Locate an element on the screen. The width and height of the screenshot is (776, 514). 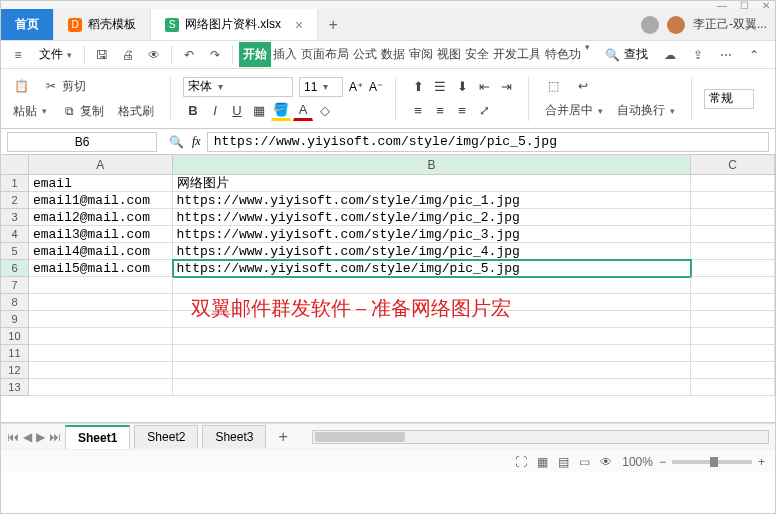
sheet-nav-next-icon: ▶ is located at coordinates (40, 437).